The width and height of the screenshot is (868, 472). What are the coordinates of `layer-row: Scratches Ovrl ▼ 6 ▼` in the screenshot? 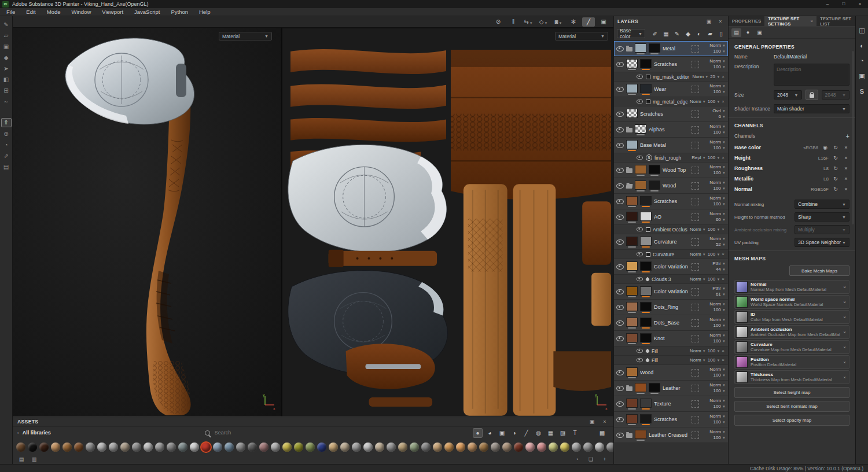 It's located at (671, 115).